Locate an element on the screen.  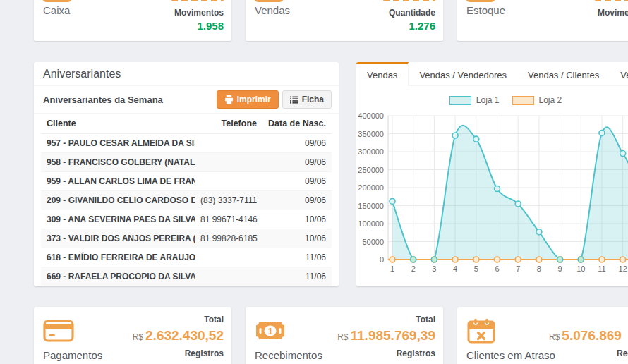
card-title: Vendas is located at coordinates (272, 10).